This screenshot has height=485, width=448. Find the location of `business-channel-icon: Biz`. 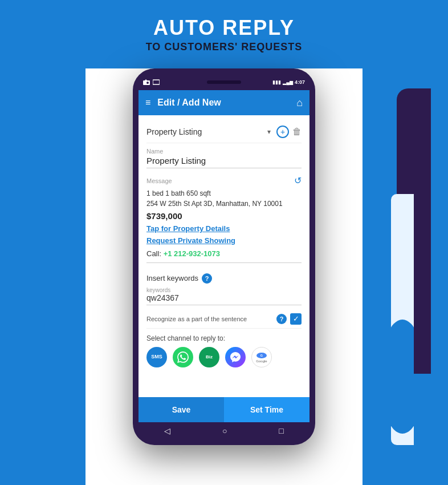

business-channel-icon: Biz is located at coordinates (209, 357).